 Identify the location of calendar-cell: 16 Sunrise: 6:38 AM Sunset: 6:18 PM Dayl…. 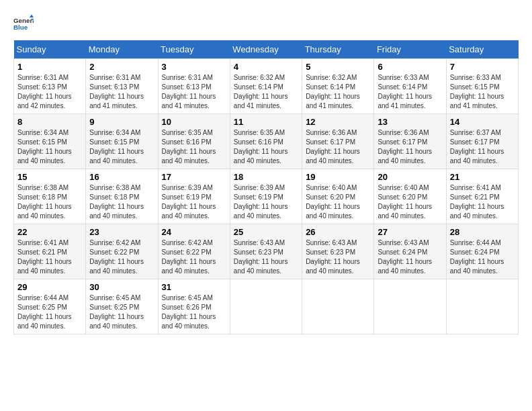
(122, 197).